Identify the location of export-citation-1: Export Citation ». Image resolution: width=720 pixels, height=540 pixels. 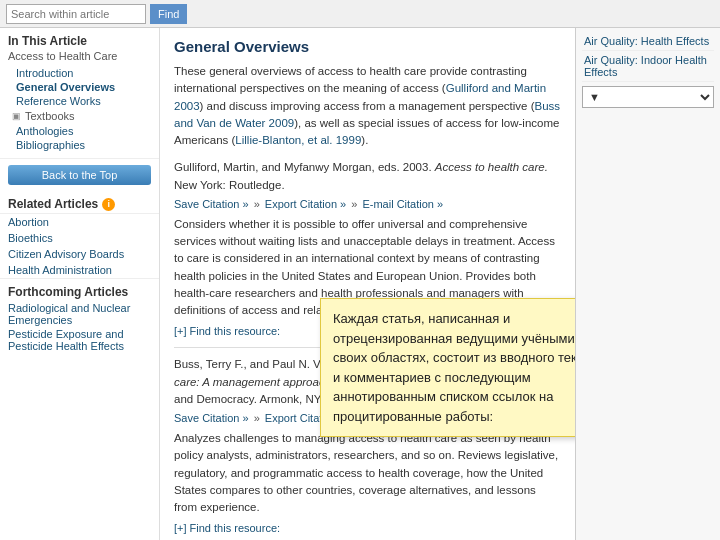
(306, 204).